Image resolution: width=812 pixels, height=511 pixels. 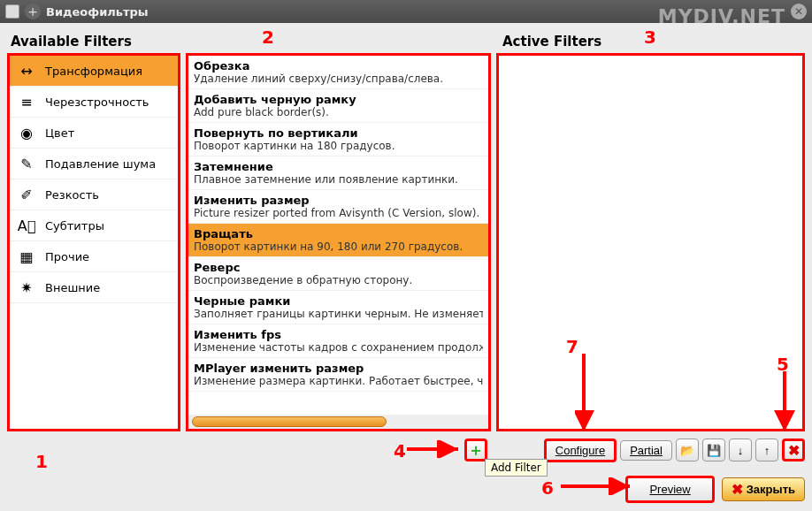 I want to click on close-label: Закрыть, so click(x=771, y=490).